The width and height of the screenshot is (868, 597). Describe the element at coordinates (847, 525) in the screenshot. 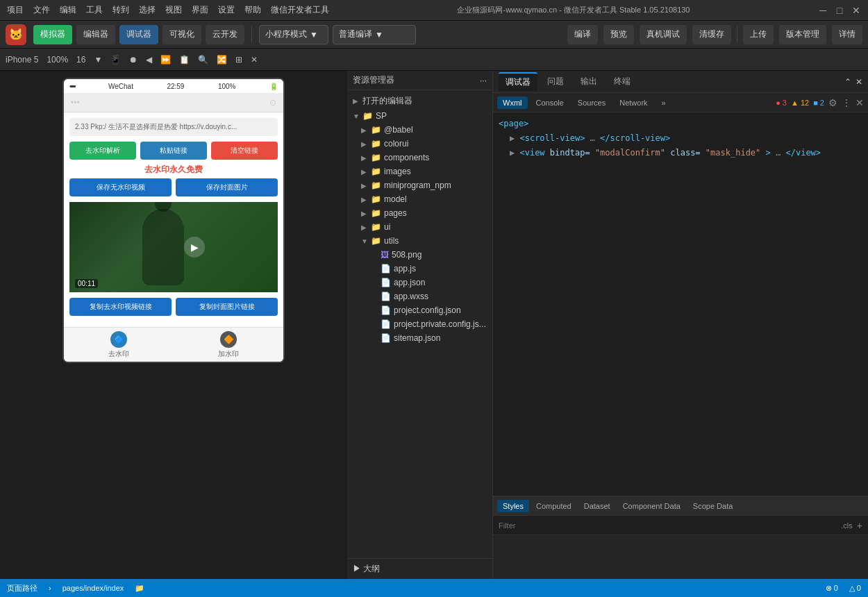

I see `cls-button: .cls` at that location.